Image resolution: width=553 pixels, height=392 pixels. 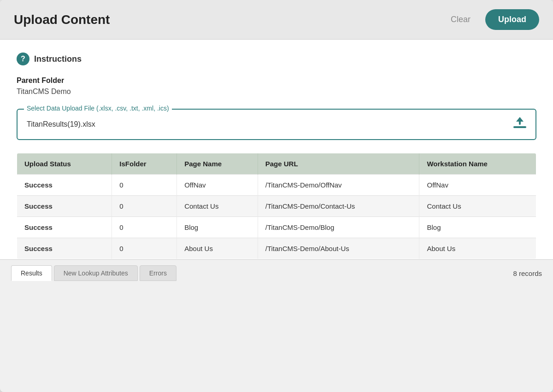 I want to click on file-upload-section: Select Data Upload File (.xlsx, .csv, .t…, so click(x=276, y=124).